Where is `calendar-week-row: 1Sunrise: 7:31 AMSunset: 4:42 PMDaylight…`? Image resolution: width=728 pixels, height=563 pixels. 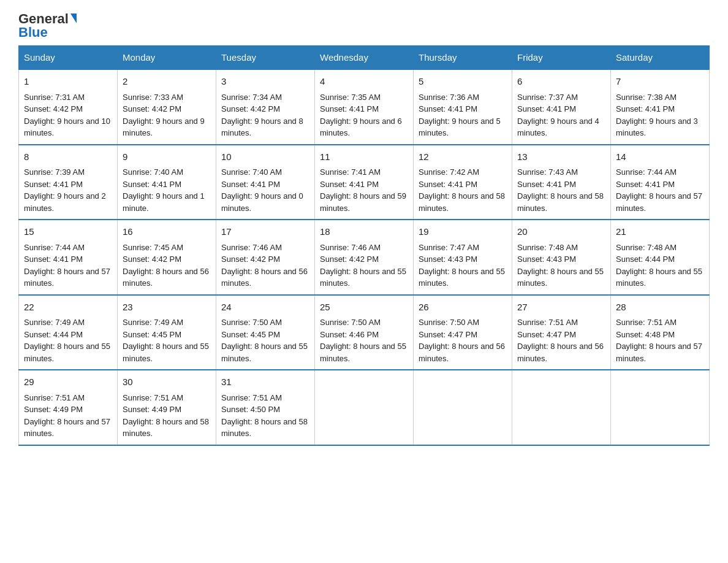 calendar-week-row: 1Sunrise: 7:31 AMSunset: 4:42 PMDaylight… is located at coordinates (364, 107).